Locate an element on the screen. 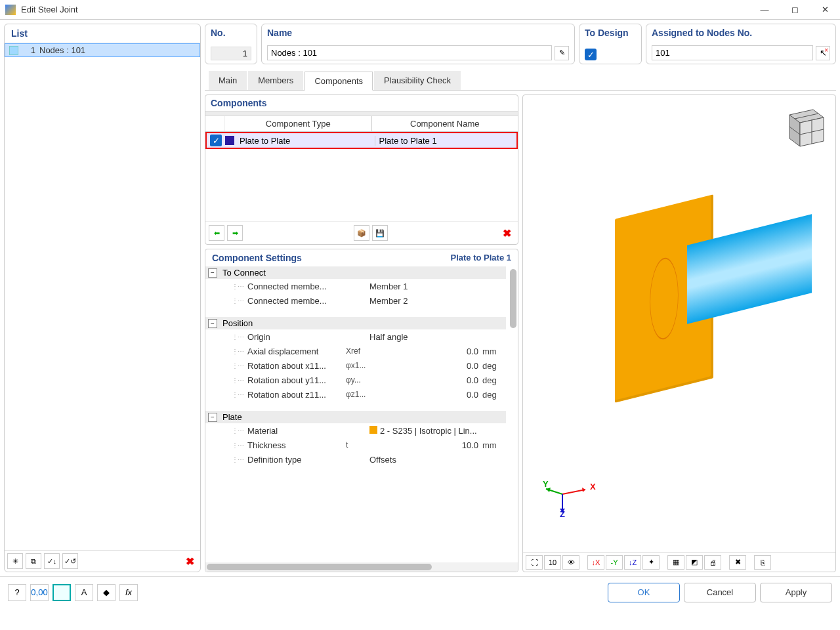  copy-item-button: ⧉ is located at coordinates (33, 561).